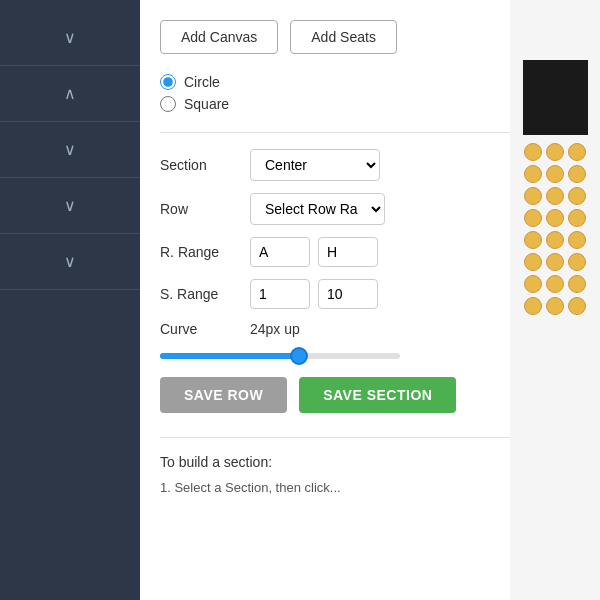 The image size is (600, 600). Describe the element at coordinates (219, 37) in the screenshot. I see `add-canvas-button: Add Canvas` at that location.